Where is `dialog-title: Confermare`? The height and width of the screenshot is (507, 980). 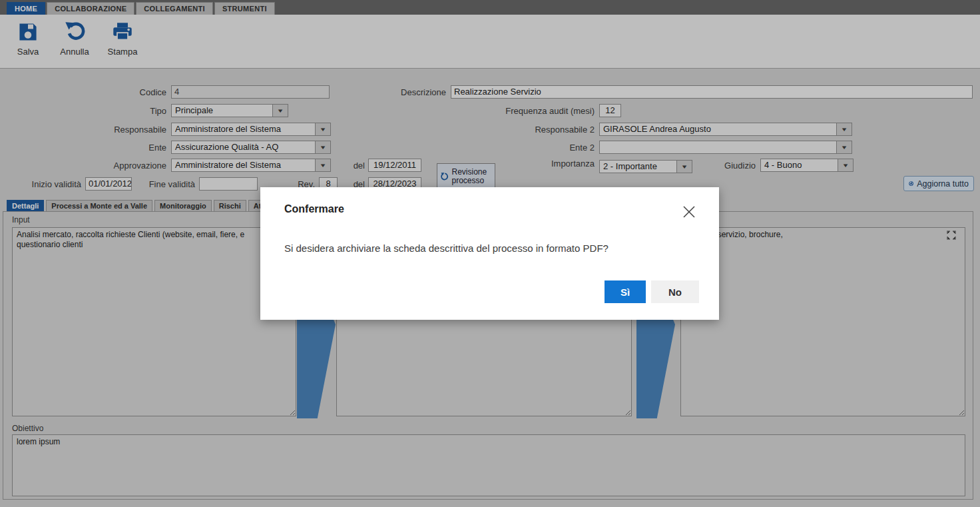 dialog-title: Confermare is located at coordinates (314, 209).